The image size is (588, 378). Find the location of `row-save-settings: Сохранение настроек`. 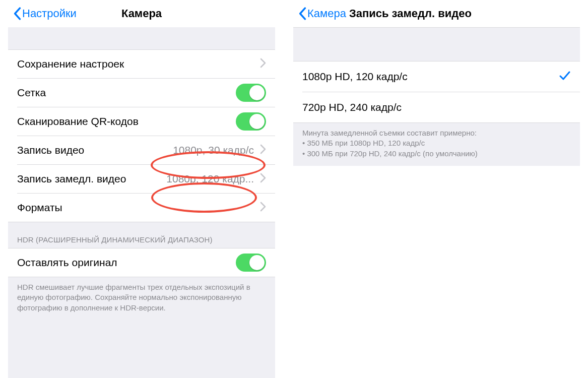

row-save-settings: Сохранение настроек is located at coordinates (142, 64).